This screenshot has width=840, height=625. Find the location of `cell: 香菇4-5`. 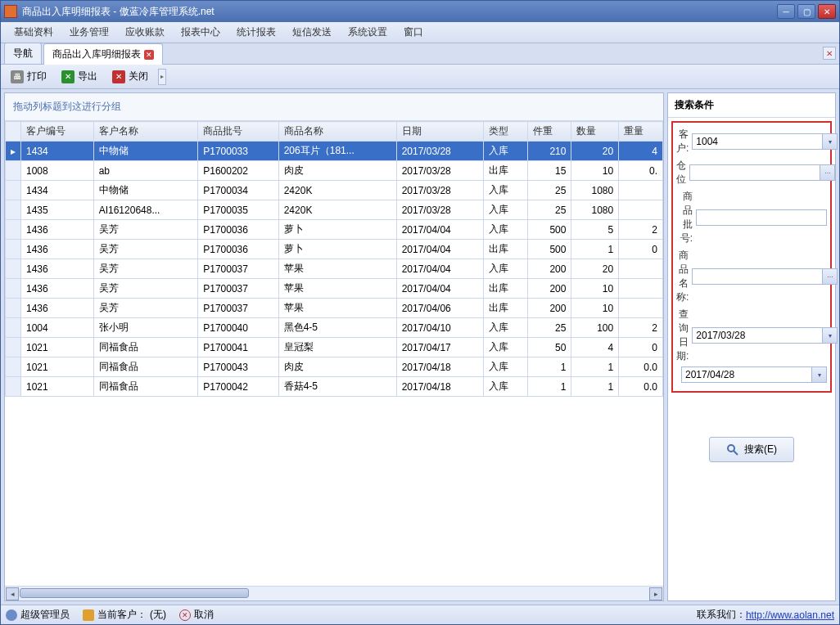

cell: 香菇4-5 is located at coordinates (337, 387).